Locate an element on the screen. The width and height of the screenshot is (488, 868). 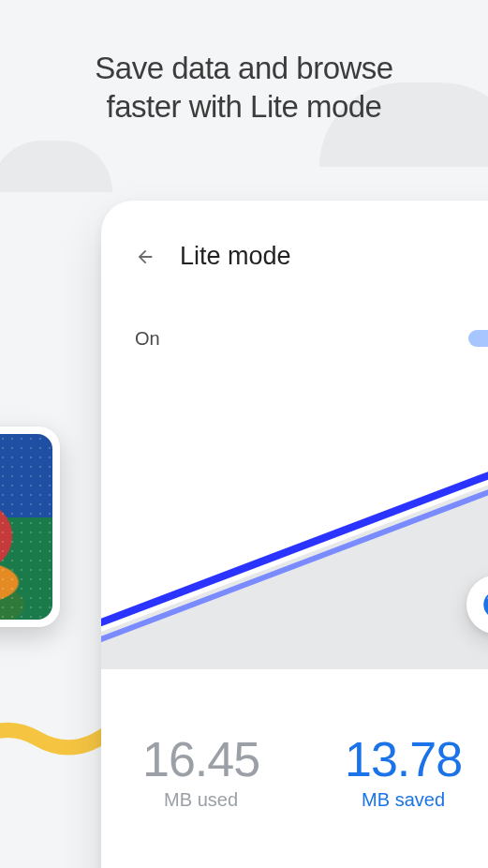
lite-mode-toggle-row: On is located at coordinates (294, 317).